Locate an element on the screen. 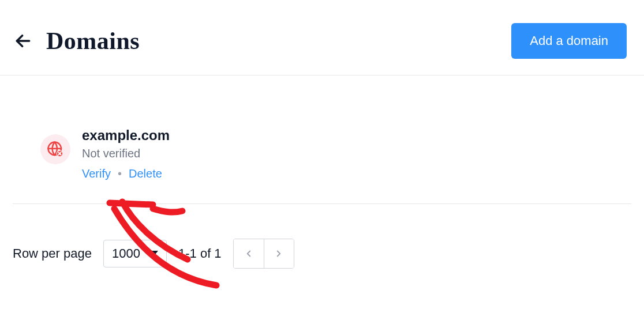 The width and height of the screenshot is (644, 313). globe-error-icon is located at coordinates (55, 149).